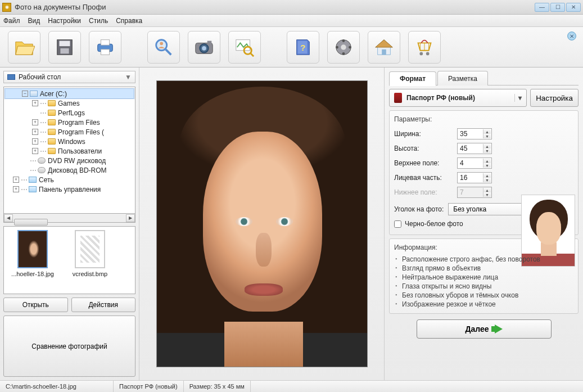  Describe the element at coordinates (70, 218) in the screenshot. I see `tree-hscrollbar: ◀▶` at that location.